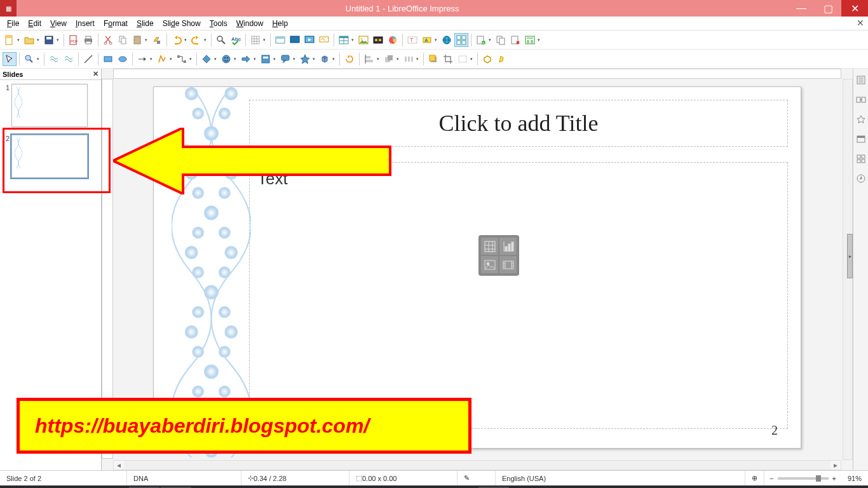 This screenshot has width=868, height=488. What do you see at coordinates (88, 40) in the screenshot?
I see `print-button` at bounding box center [88, 40].